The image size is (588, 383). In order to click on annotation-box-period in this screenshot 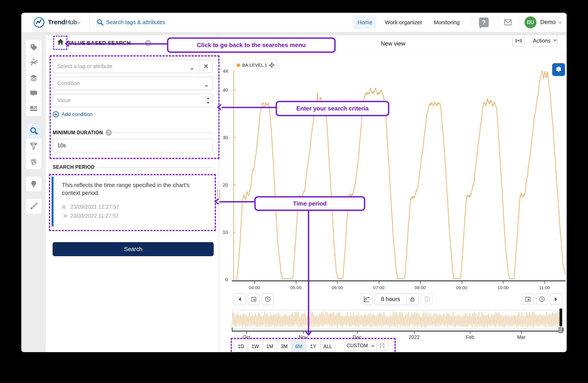, I will do `click(132, 202)`.